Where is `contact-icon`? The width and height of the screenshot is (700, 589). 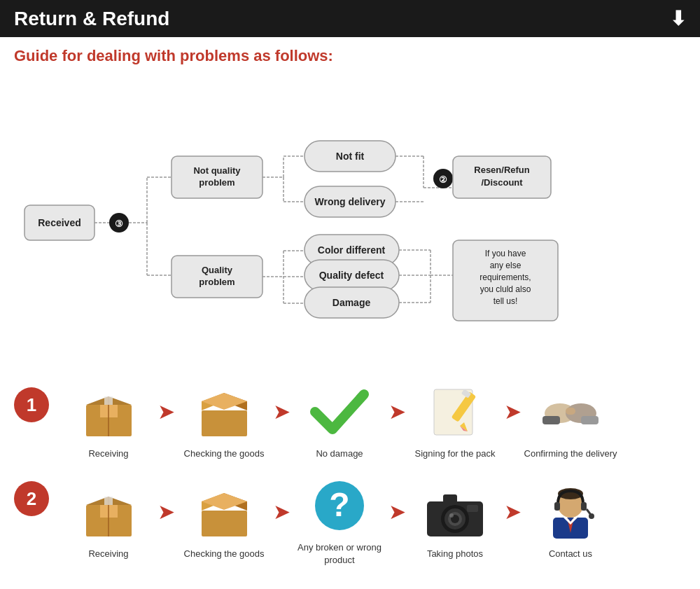 contact-icon is located at coordinates (570, 512).